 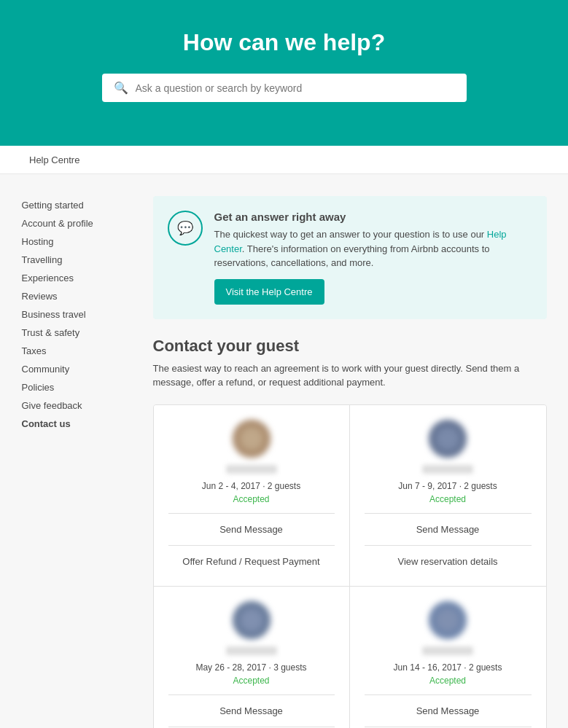 What do you see at coordinates (77, 405) in the screenshot?
I see `sidebar-item: Give feedback` at bounding box center [77, 405].